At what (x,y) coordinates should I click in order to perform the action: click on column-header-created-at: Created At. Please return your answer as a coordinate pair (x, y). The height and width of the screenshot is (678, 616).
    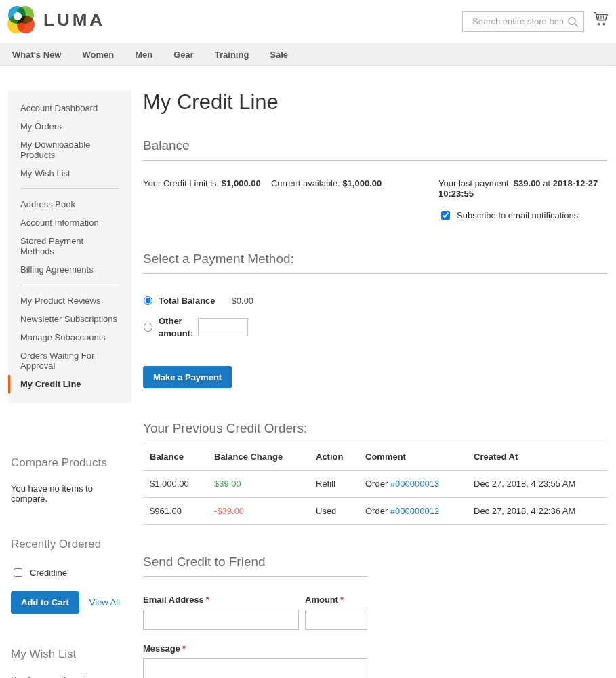
    Looking at the image, I should click on (537, 457).